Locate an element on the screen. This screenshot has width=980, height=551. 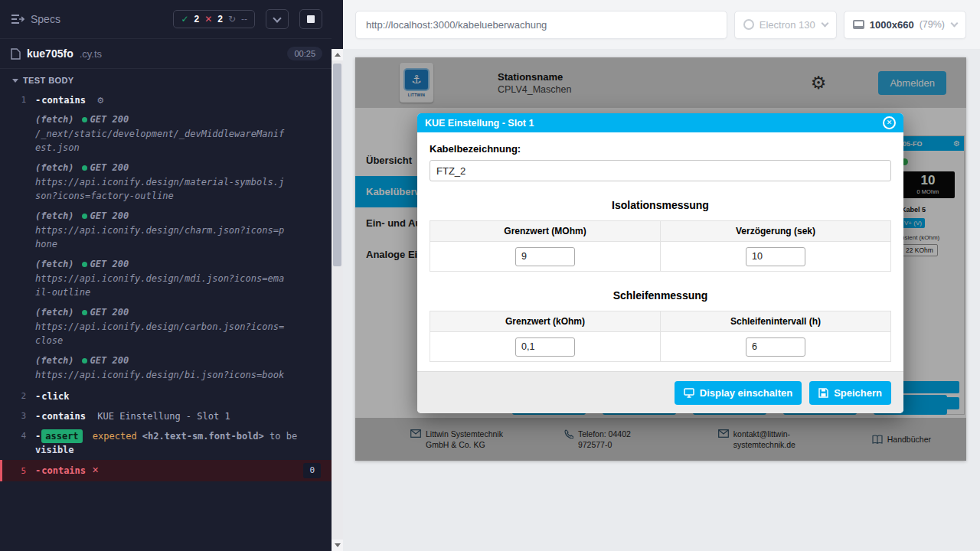
command-name: click is located at coordinates (52, 396).